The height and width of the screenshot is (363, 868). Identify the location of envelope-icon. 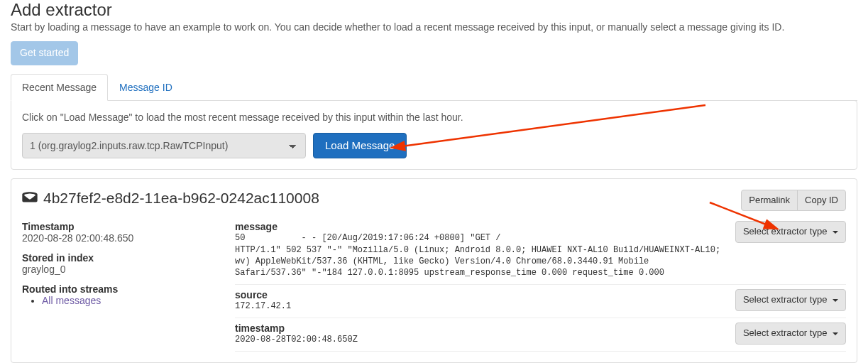
(30, 198).